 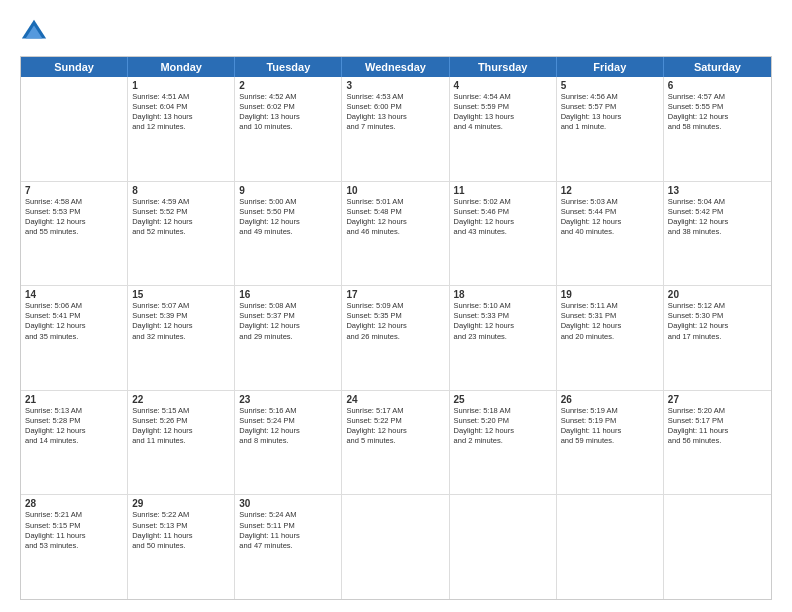 I want to click on header, so click(x=396, y=32).